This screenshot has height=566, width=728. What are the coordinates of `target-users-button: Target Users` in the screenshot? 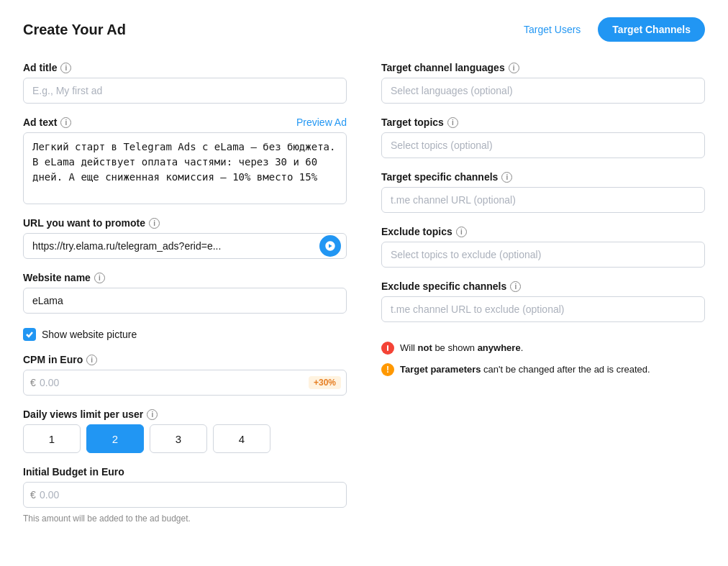 It's located at (552, 29).